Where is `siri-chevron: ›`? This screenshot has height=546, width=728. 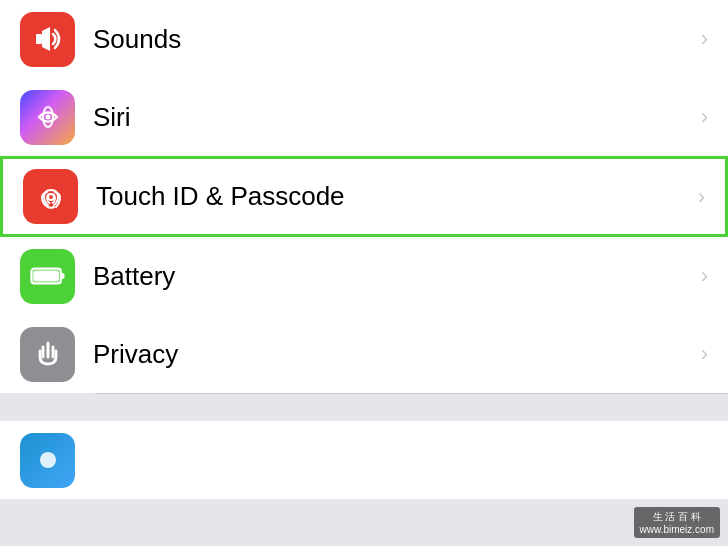 siri-chevron: › is located at coordinates (704, 117).